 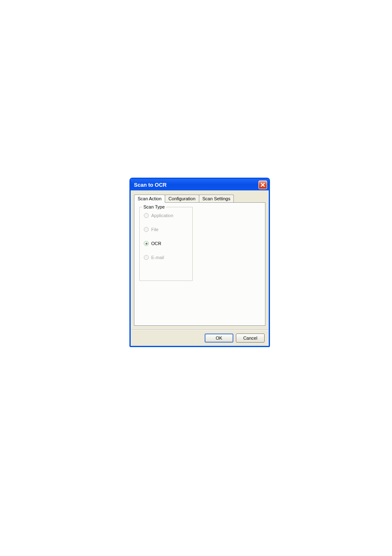 I want to click on radio-label-file: File, so click(x=155, y=229).